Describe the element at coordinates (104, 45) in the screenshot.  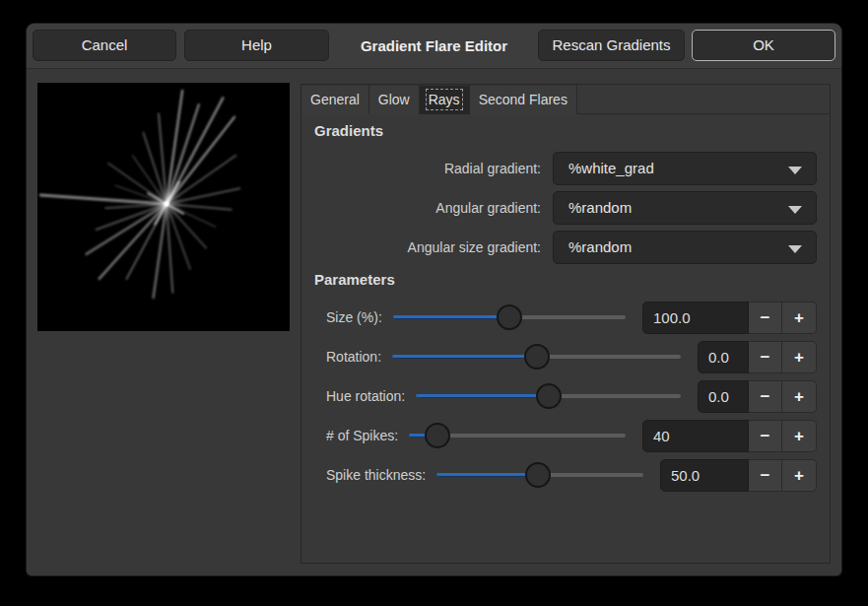
I see `cancel-button: Cancel` at that location.